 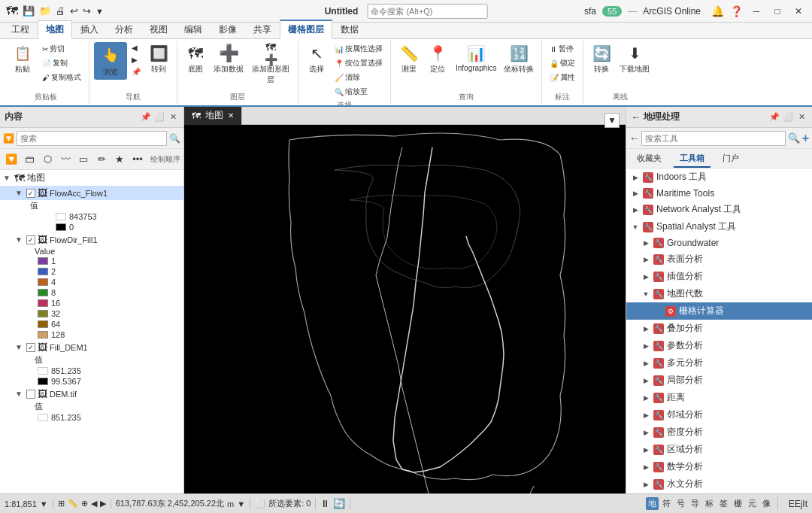 I want to click on geo-close-btn: ✕, so click(x=801, y=117).